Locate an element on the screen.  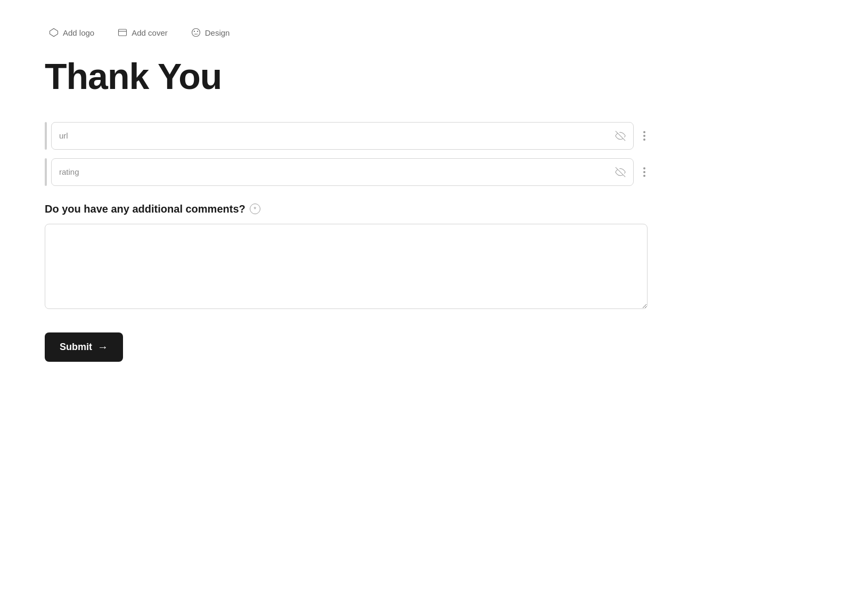
rating-field-icons is located at coordinates (620, 172).